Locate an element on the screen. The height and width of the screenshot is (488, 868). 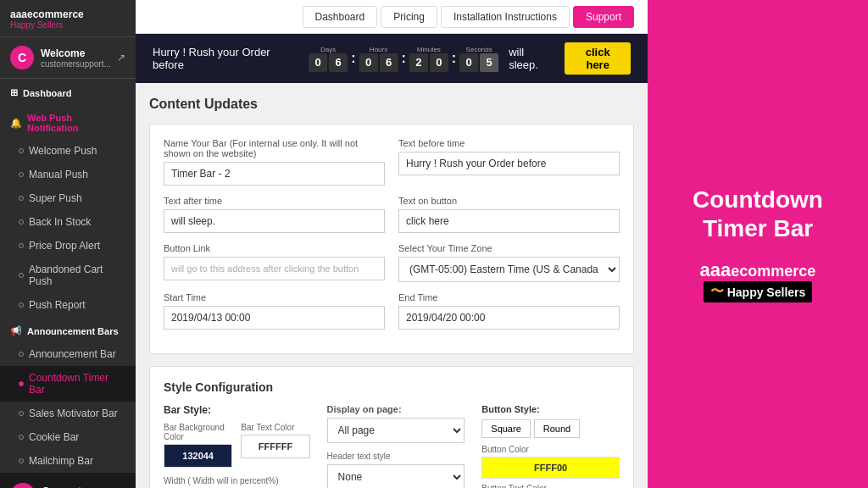
hours-label: Hours is located at coordinates (378, 49).